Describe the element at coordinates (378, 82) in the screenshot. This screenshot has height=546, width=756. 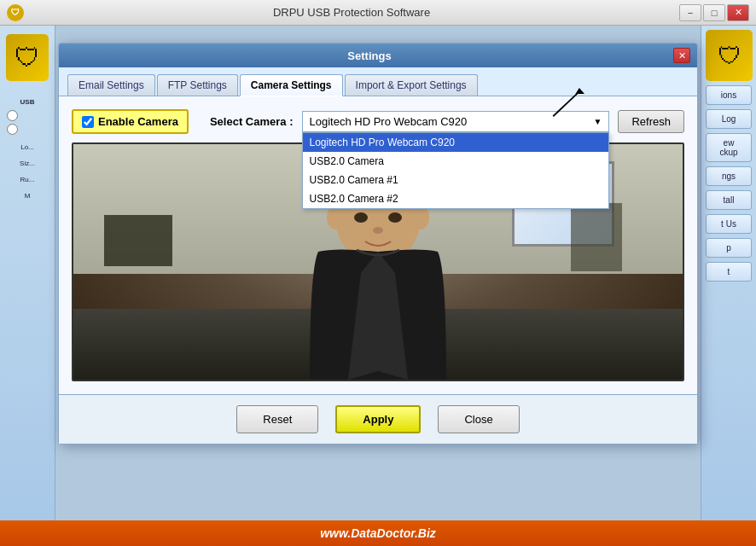
I see `tabs-bar: Email Settings FTP Settings Camera Setti…` at that location.